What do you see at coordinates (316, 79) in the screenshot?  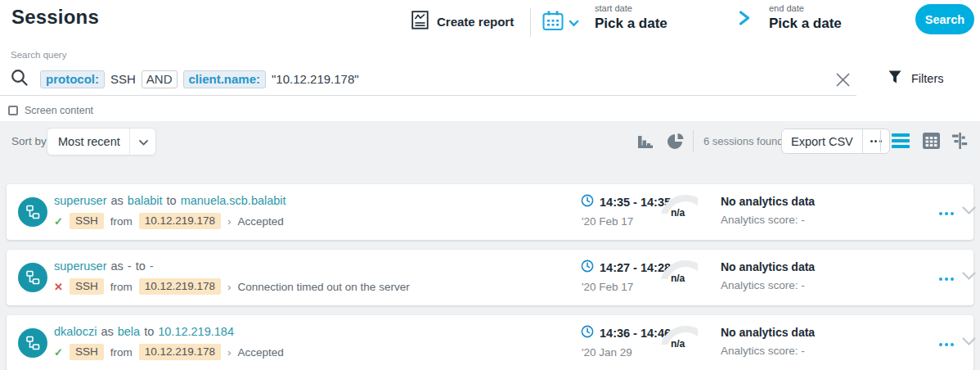 I see `query-value: "10.12.219.178"` at bounding box center [316, 79].